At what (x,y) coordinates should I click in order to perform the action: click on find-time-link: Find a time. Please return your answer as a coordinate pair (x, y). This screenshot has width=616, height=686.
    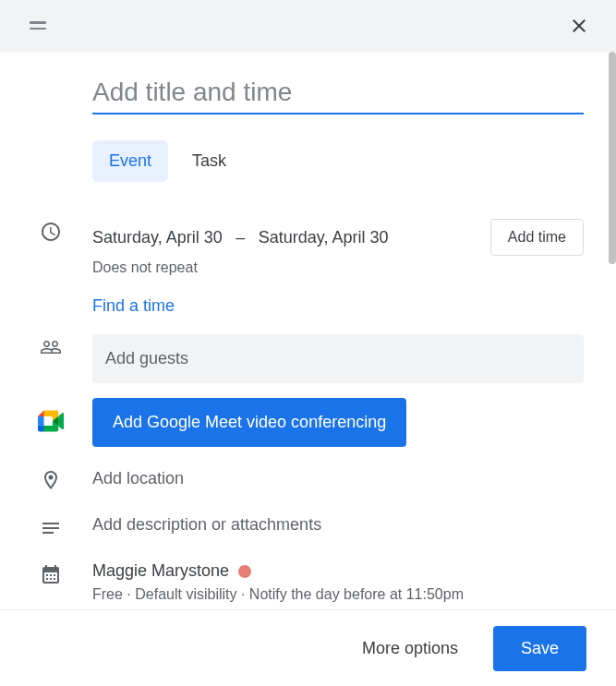
    Looking at the image, I should click on (338, 307).